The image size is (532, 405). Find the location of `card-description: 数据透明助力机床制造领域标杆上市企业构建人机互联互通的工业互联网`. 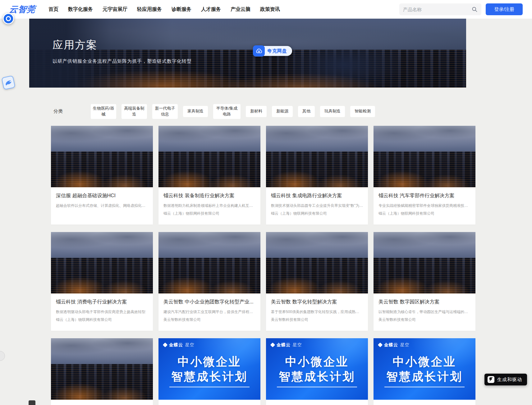

card-description: 数据透明助力机床制造领域标杆上市企业构建人机互联互通的工业互联网 is located at coordinates (209, 206).